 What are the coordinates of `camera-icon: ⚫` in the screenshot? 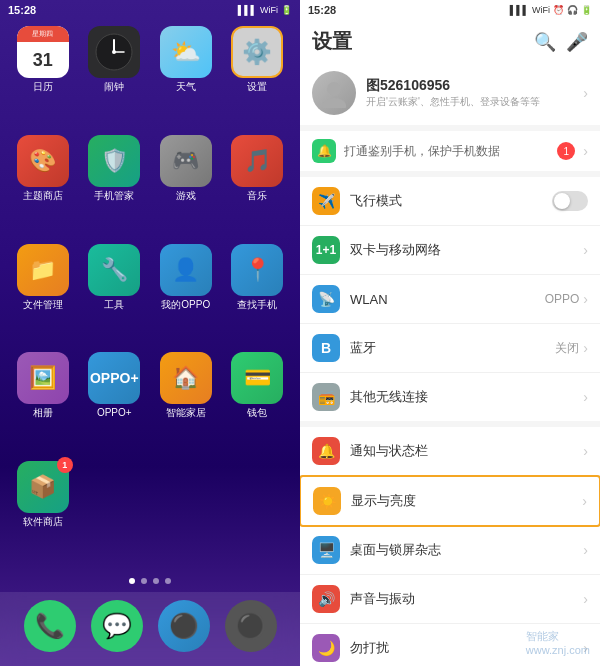 It's located at (184, 626).